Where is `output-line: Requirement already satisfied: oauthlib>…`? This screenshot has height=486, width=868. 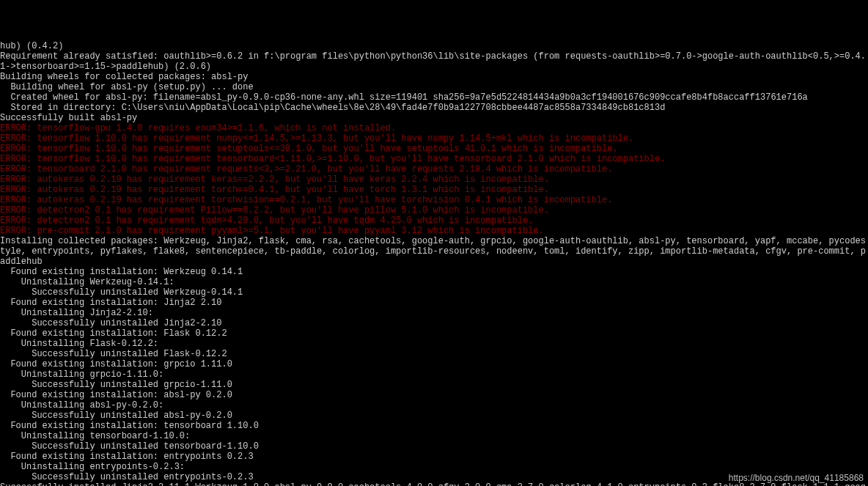
output-line: Requirement already satisfied: oauthlib>… is located at coordinates (434, 62).